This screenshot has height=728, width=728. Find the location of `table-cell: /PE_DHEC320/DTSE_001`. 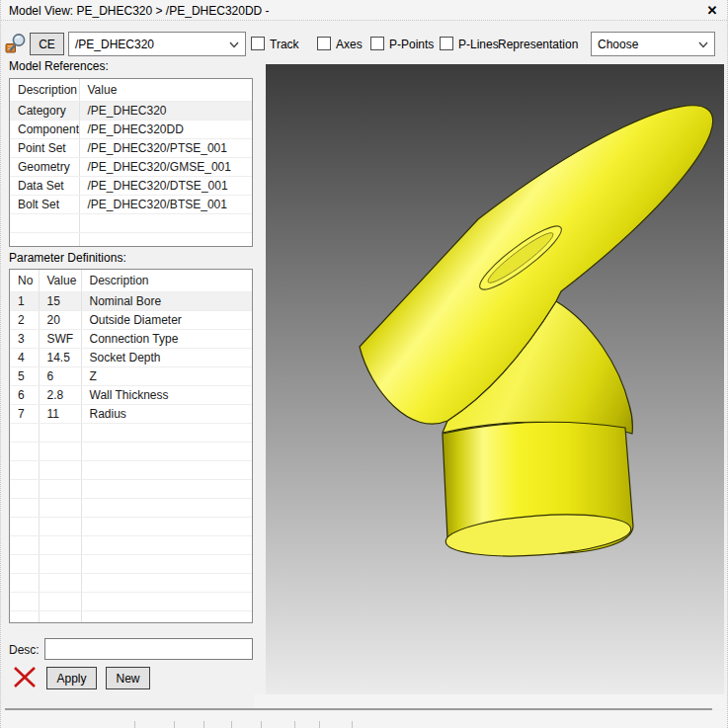

table-cell: /PE_DHEC320/DTSE_001 is located at coordinates (166, 186).